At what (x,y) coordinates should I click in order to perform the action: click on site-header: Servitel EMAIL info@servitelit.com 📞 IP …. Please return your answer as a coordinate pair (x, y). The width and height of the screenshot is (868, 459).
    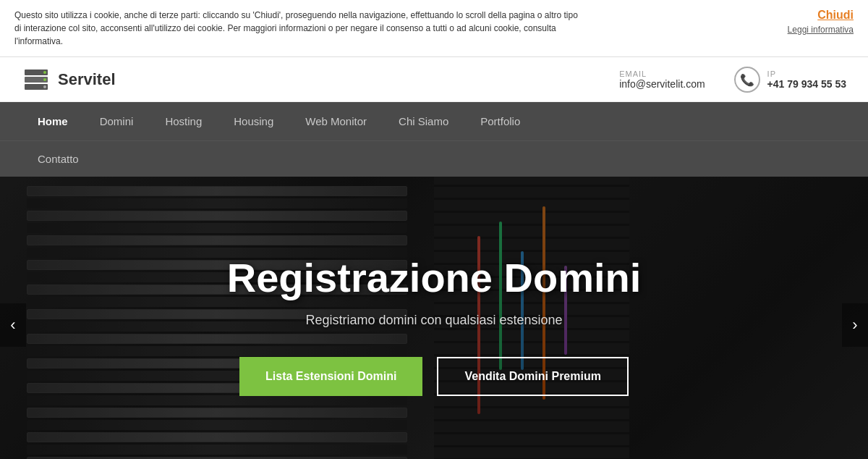
    Looking at the image, I should click on (434, 80).